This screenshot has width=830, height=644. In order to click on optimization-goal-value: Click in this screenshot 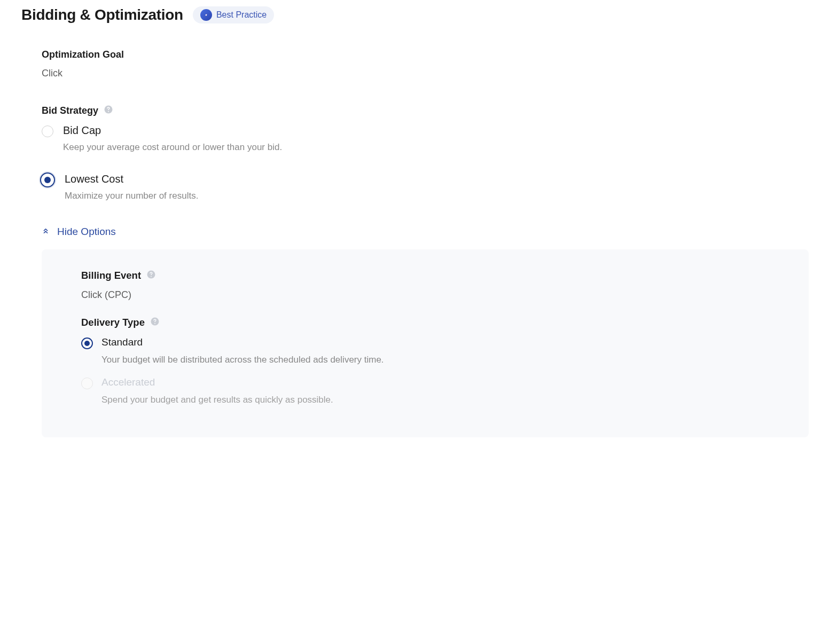, I will do `click(425, 74)`.